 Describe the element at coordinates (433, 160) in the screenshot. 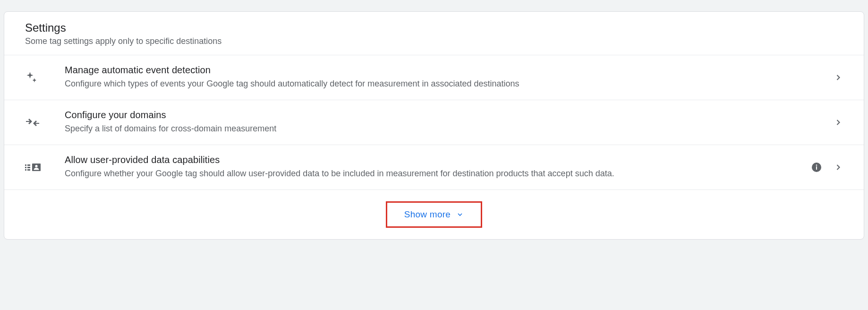

I see `setting-title: Allow user-provided data capabilities` at that location.